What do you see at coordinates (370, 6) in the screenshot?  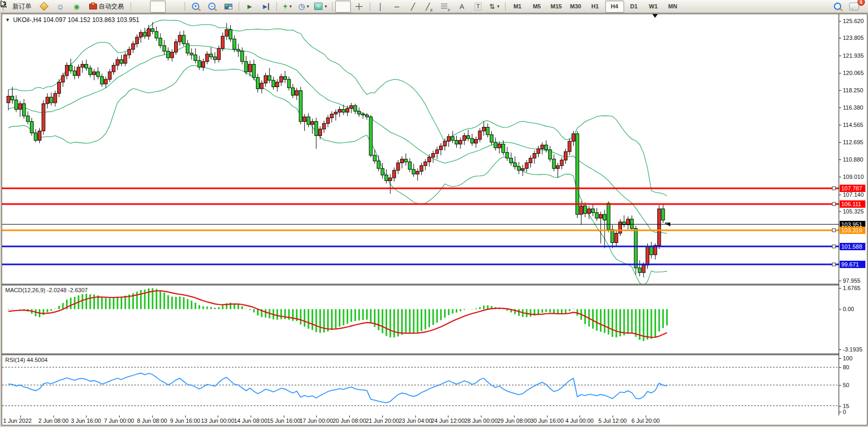 I see `toolbar-separator` at bounding box center [370, 6].